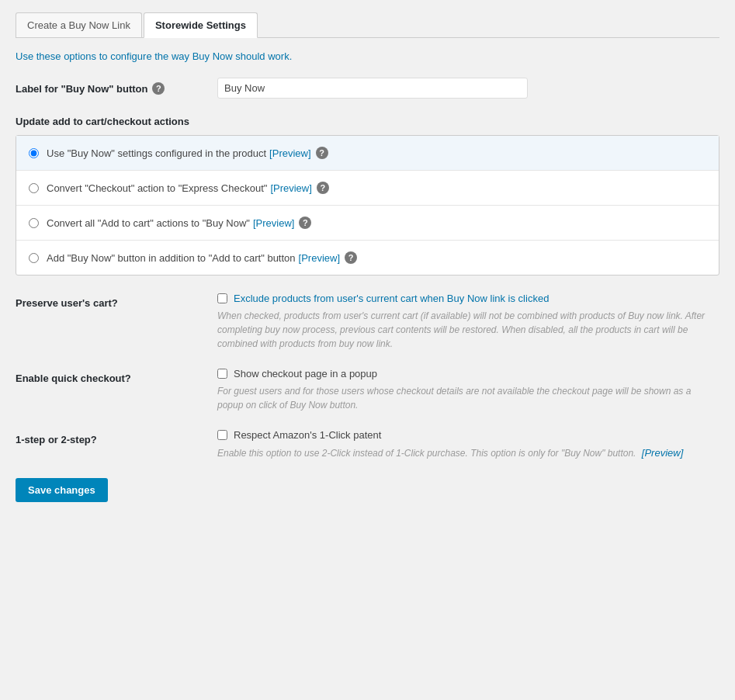  What do you see at coordinates (368, 258) in the screenshot?
I see `radio-option-4: Add "Buy Now" button in addition to "Add…` at bounding box center [368, 258].